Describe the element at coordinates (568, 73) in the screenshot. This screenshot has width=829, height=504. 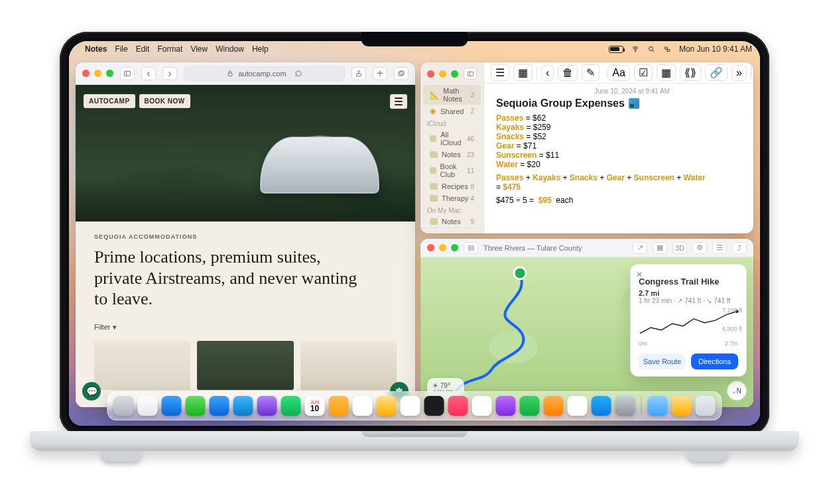
I see `trash-icon: 🗑` at that location.